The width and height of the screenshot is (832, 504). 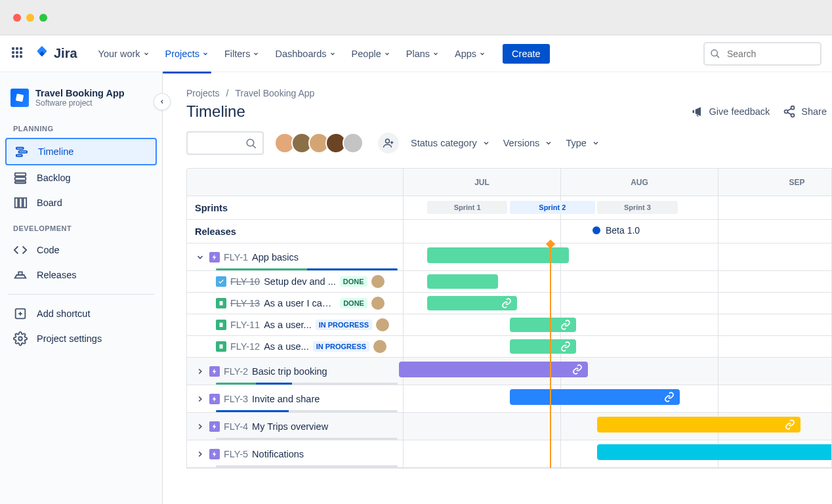 I want to click on epic-row: FLY-2 Basic trip booking, so click(x=509, y=371).